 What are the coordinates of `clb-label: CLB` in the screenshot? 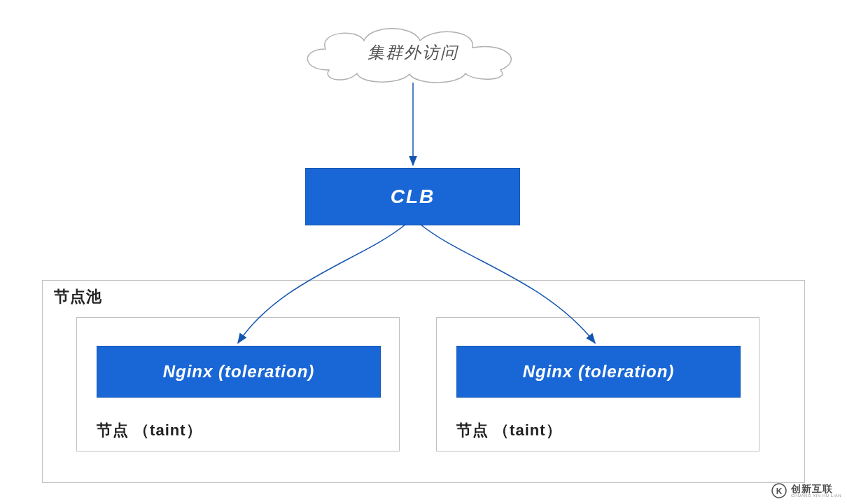 It's located at (413, 197).